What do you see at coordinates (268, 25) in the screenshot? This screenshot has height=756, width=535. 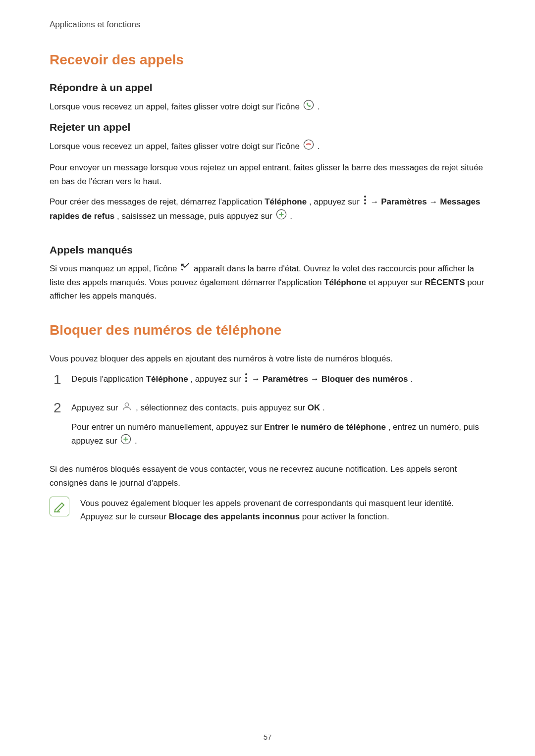 I see `page-header: Applications et fonctions` at bounding box center [268, 25].